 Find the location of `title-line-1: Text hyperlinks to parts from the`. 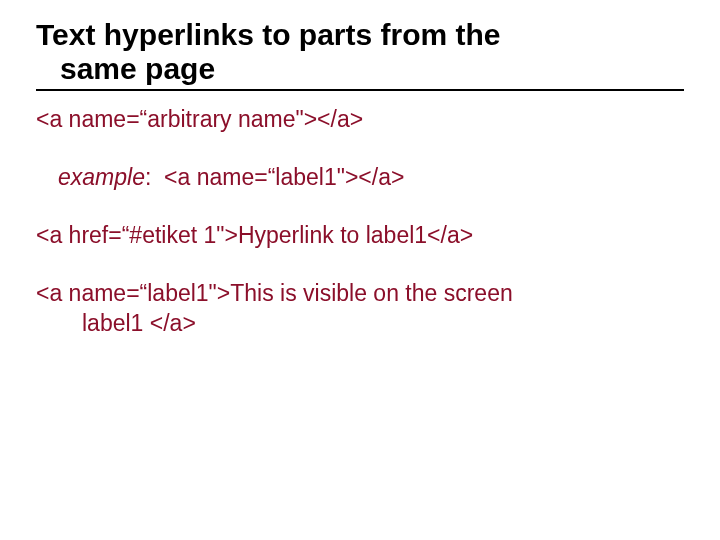

title-line-1: Text hyperlinks to parts from the is located at coordinates (268, 34).